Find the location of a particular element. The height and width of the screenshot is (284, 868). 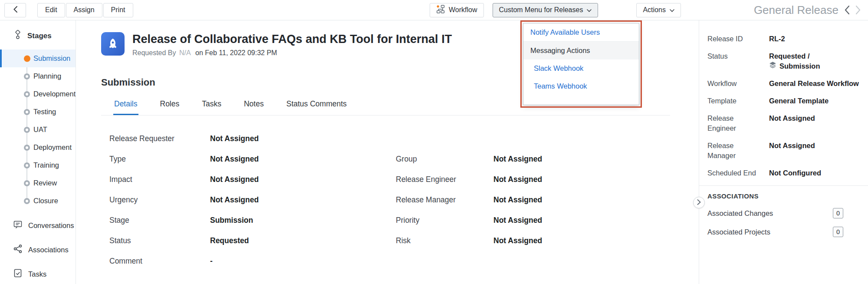

field-row: Risk Not Assigned is located at coordinates (469, 241).